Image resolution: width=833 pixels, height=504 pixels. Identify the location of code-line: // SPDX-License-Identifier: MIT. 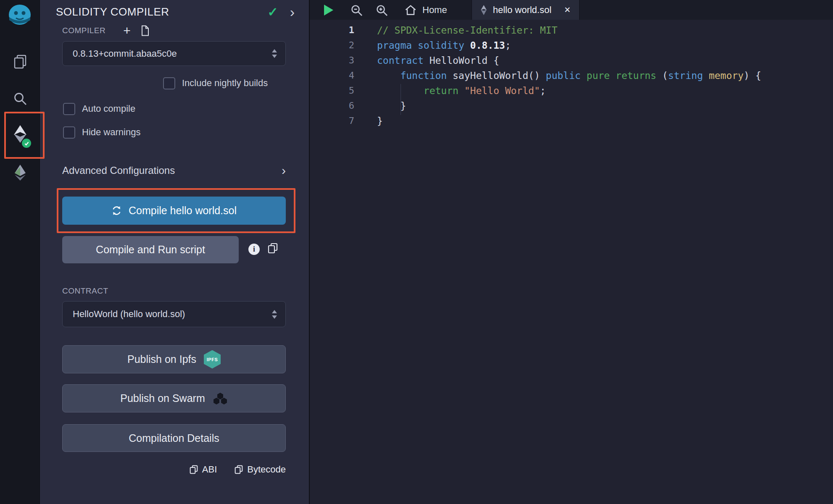
(569, 30).